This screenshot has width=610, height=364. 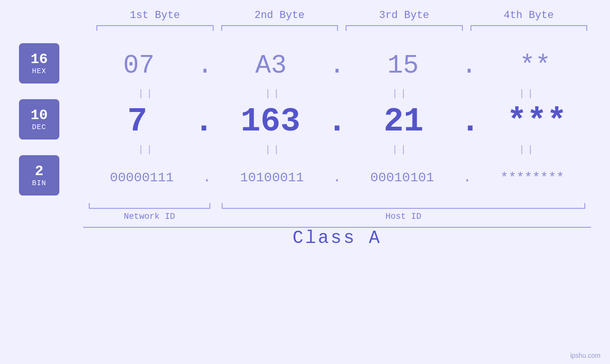 What do you see at coordinates (39, 120) in the screenshot?
I see `dec-badge: 10 DEC` at bounding box center [39, 120].